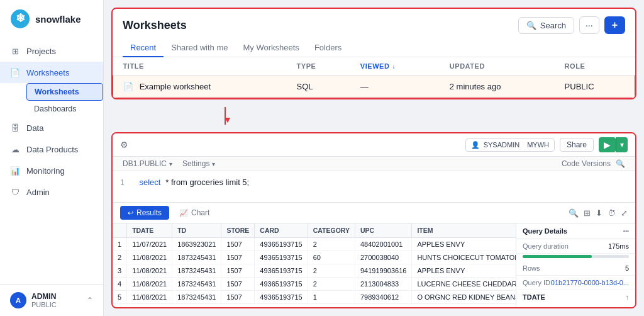  What do you see at coordinates (150, 230) in the screenshot?
I see `col-tdate: TDATE` at bounding box center [150, 230].